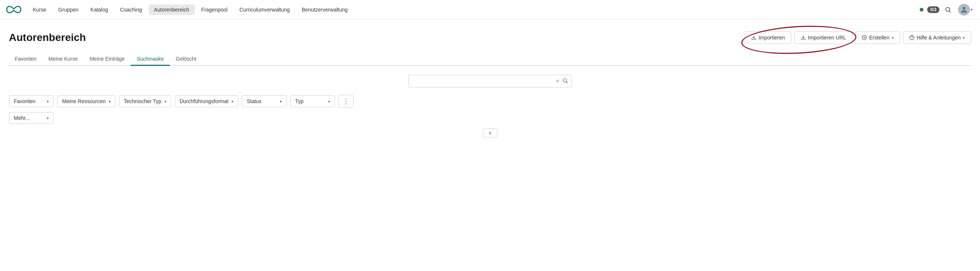 The width and height of the screenshot is (980, 271). What do you see at coordinates (879, 38) in the screenshot?
I see `create-label: Erstellen` at bounding box center [879, 38].